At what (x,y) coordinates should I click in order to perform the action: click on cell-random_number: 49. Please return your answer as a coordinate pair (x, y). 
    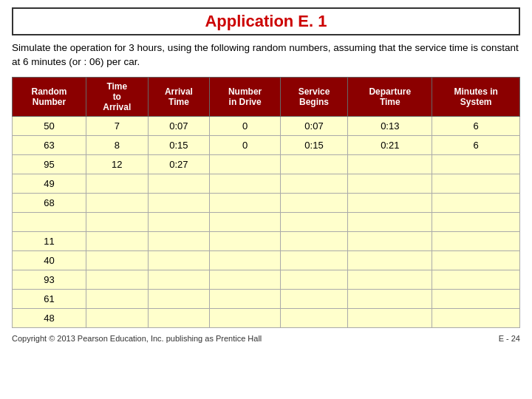
    Looking at the image, I should click on (50, 183).